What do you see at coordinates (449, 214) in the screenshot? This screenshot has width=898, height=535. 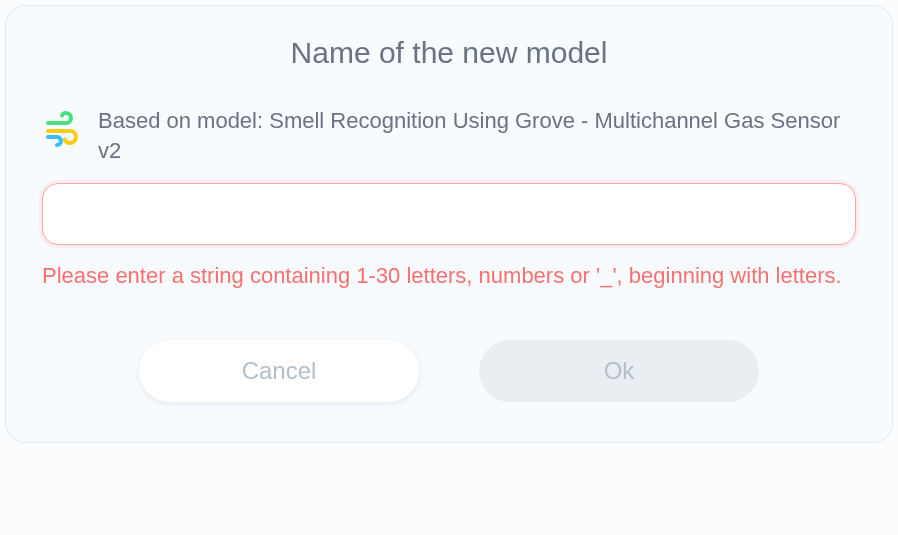 I see `model-name-input` at bounding box center [449, 214].